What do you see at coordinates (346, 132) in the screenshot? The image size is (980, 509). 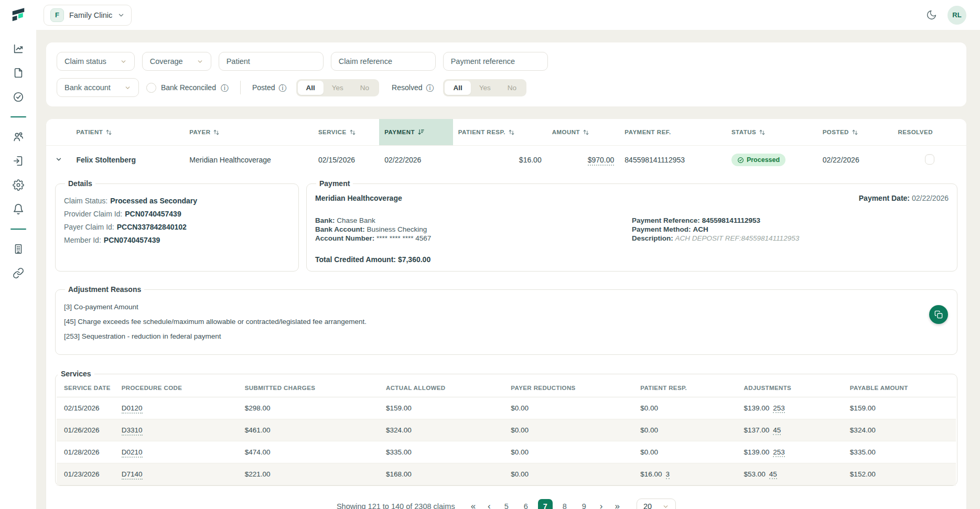 I see `column-header-service: Service` at bounding box center [346, 132].